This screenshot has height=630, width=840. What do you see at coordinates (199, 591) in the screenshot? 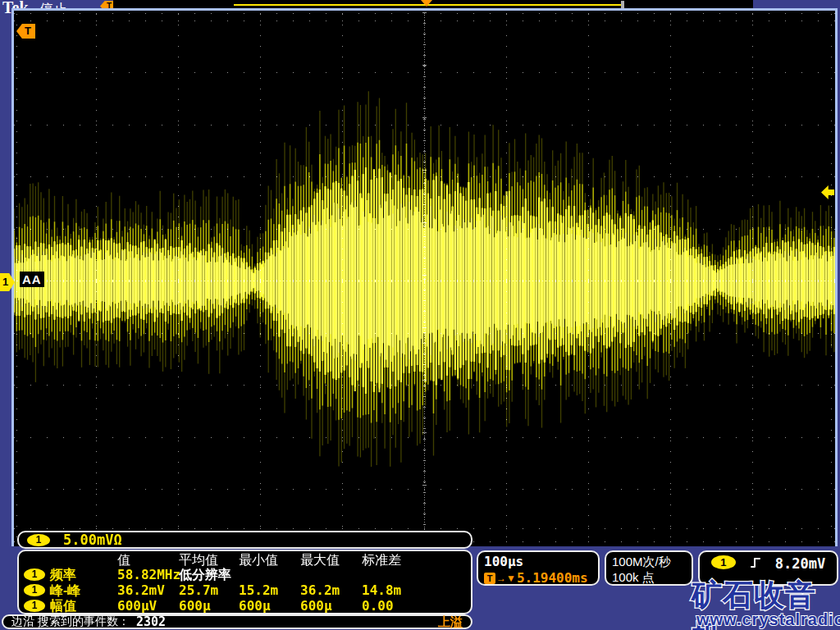
I see `meas-mean: 25.7m` at bounding box center [199, 591].